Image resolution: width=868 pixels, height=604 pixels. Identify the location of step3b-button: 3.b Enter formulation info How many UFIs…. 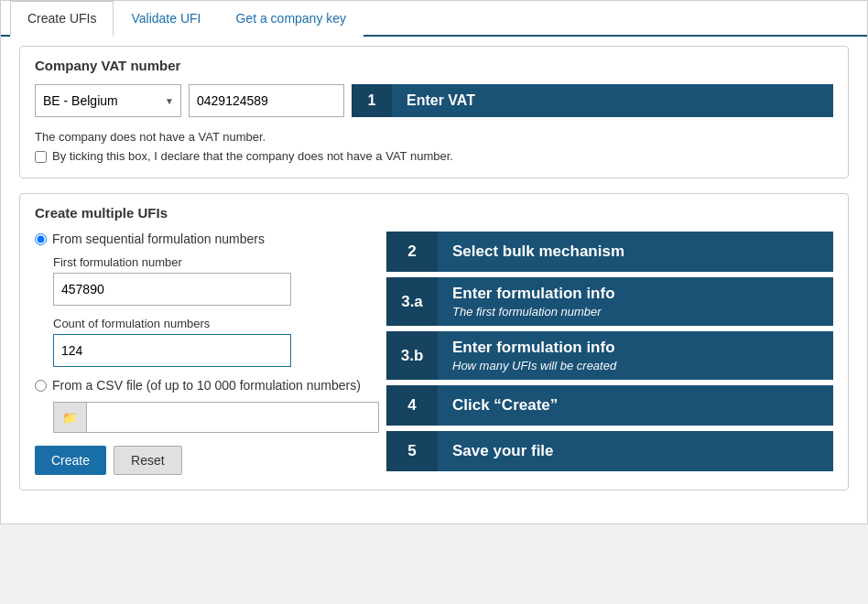
(610, 355).